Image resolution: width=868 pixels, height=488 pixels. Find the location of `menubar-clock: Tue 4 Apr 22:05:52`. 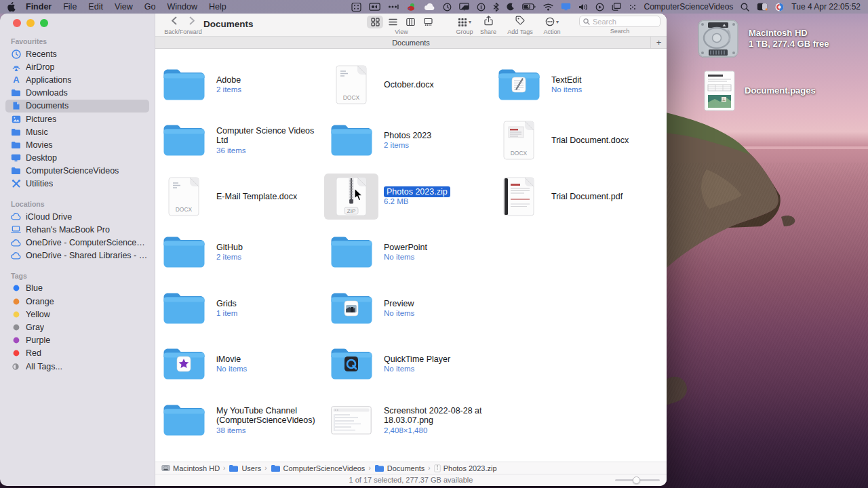

menubar-clock: Tue 4 Apr 22:05:52 is located at coordinates (826, 7).